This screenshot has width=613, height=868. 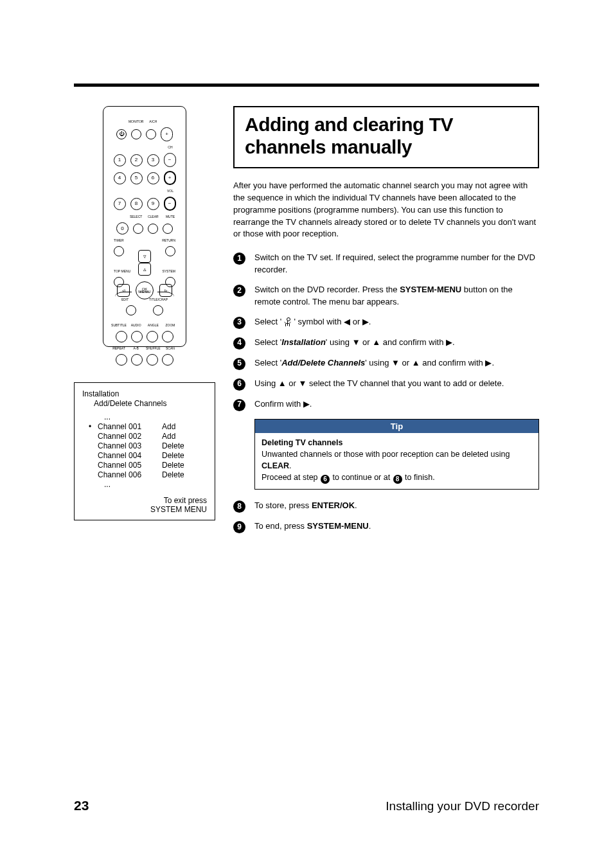 I want to click on step-1: 1 Switch on the TV set. If required, sel…, so click(x=386, y=264).